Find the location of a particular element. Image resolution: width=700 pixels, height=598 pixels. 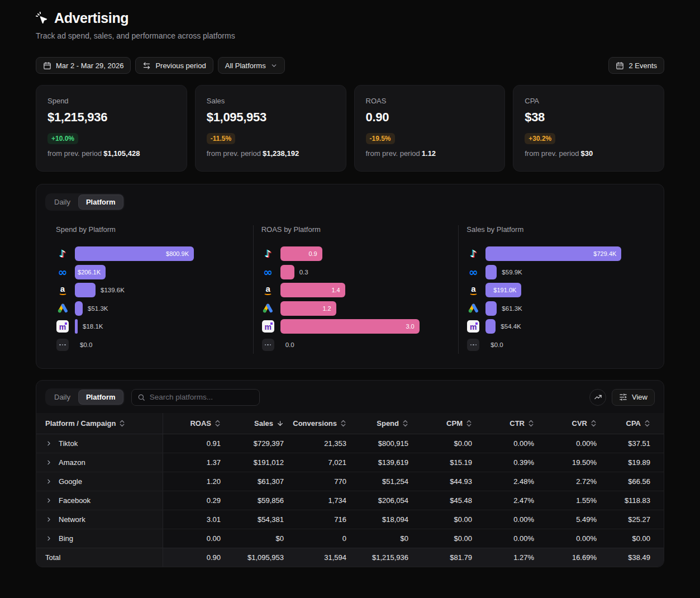

bar-value-label: $54.4K is located at coordinates (511, 326).